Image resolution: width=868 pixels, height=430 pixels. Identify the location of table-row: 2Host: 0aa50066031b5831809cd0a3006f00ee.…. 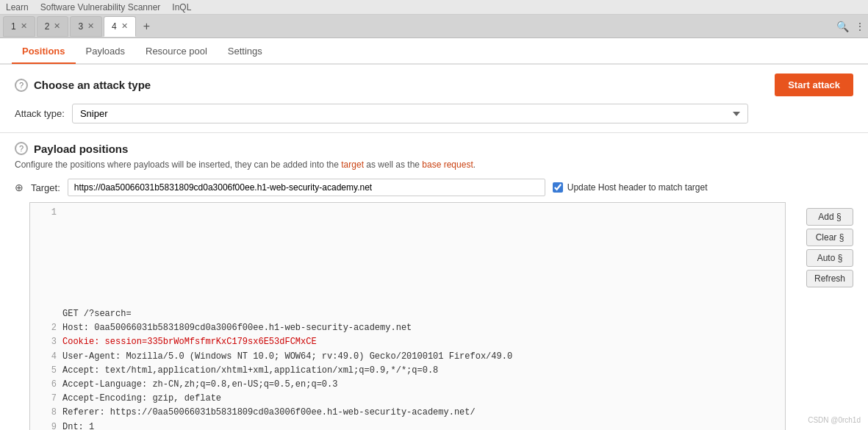
(407, 328).